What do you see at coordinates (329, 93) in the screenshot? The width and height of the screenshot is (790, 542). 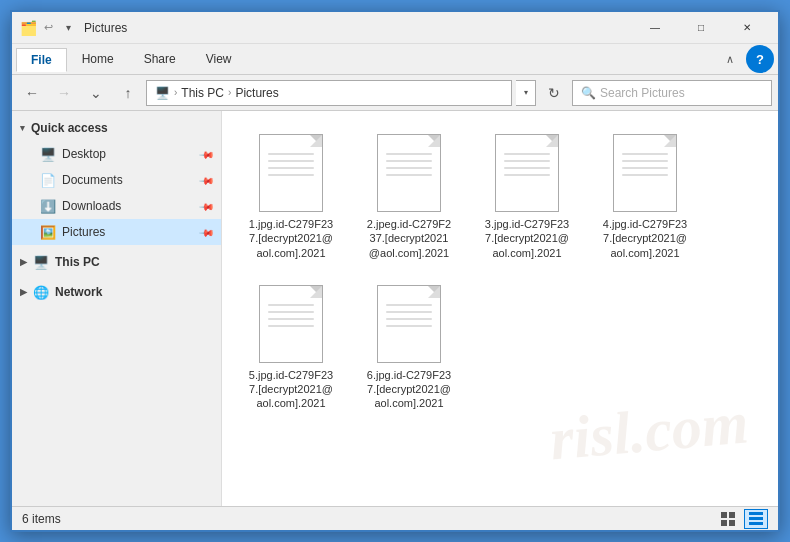 I see `address-path: 🖥️ › This PC › Pictures` at bounding box center [329, 93].